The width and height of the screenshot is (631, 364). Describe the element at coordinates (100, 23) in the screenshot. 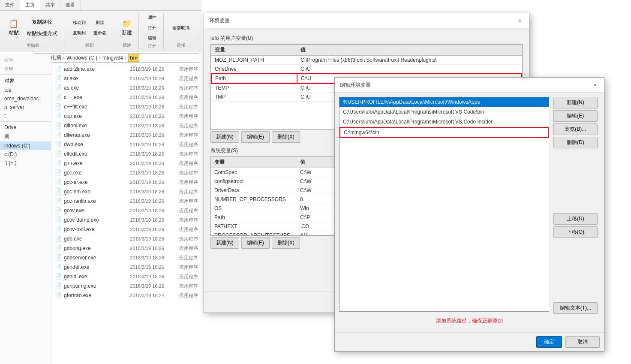

I see `delete-button: 删除` at that location.